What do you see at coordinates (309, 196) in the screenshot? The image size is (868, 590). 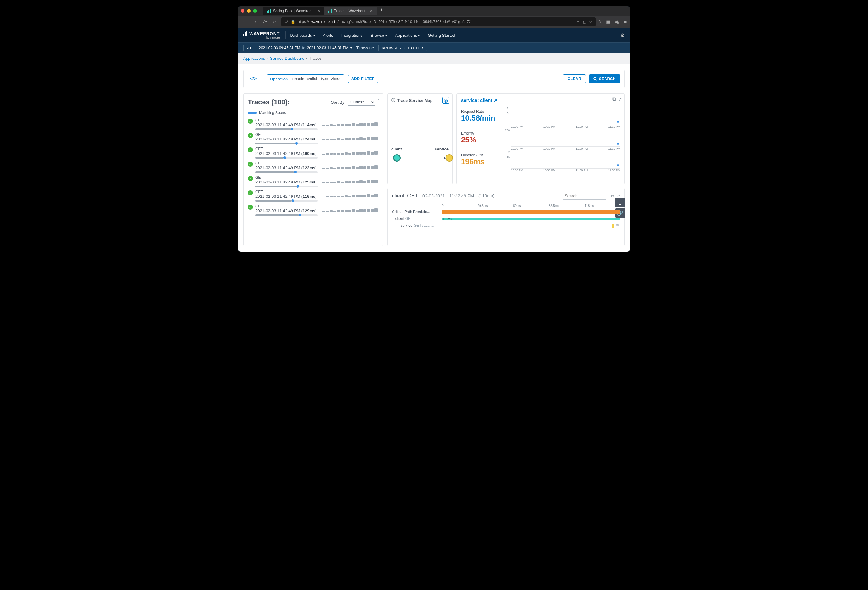 I see `trace-duration: 115ms` at bounding box center [309, 196].